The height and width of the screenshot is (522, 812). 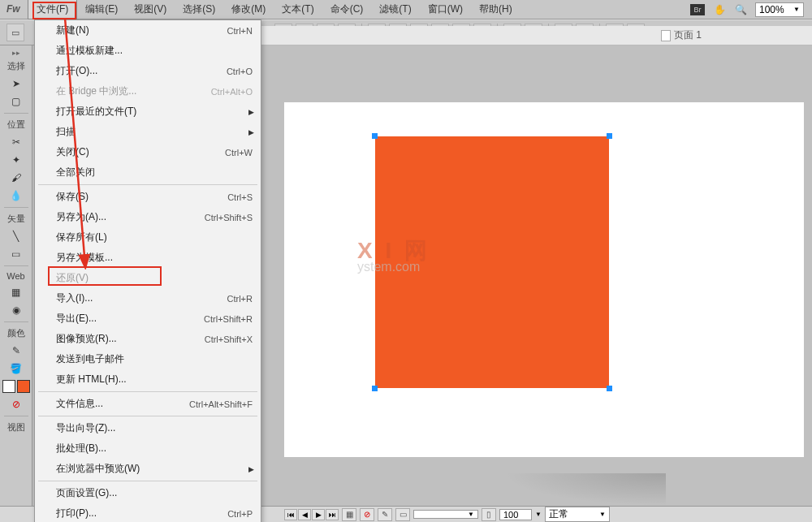 I want to click on selection-handle-tr, so click(x=609, y=136).